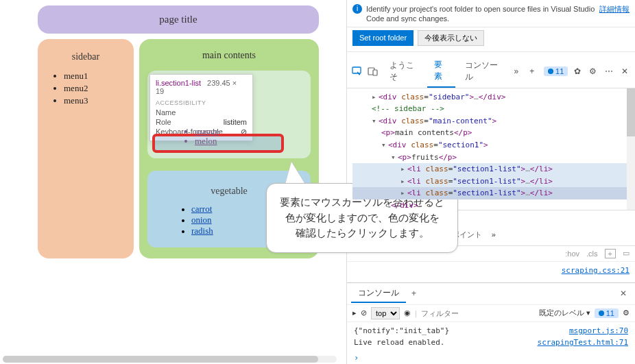  I want to click on sidebar-item: menu3, so click(95, 101).